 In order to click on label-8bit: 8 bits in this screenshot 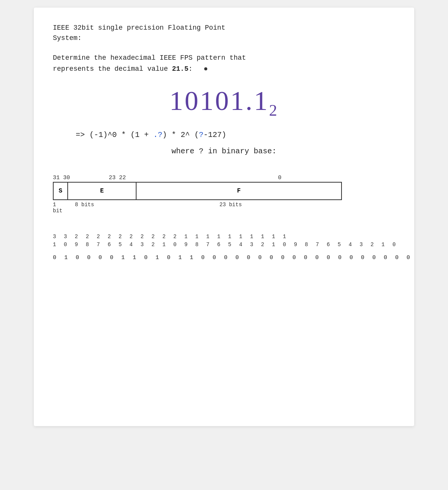, I will do `click(109, 208)`.